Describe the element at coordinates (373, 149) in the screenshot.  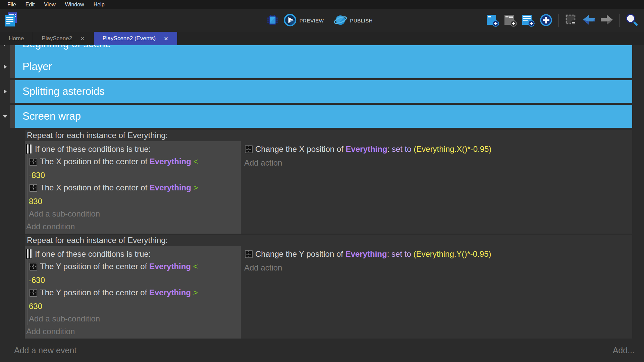
I see `action-text: Change the X position of Everything: set…` at that location.